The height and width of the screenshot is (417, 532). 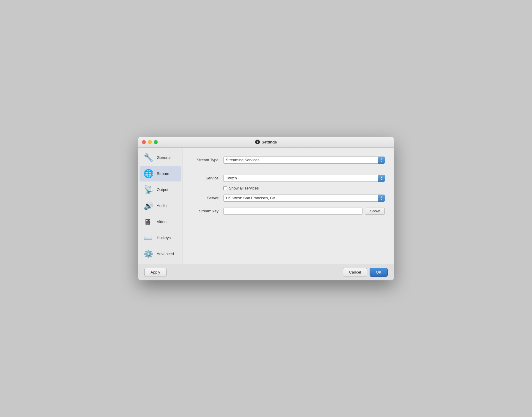 I want to click on titlebar: ● Settings, so click(x=266, y=142).